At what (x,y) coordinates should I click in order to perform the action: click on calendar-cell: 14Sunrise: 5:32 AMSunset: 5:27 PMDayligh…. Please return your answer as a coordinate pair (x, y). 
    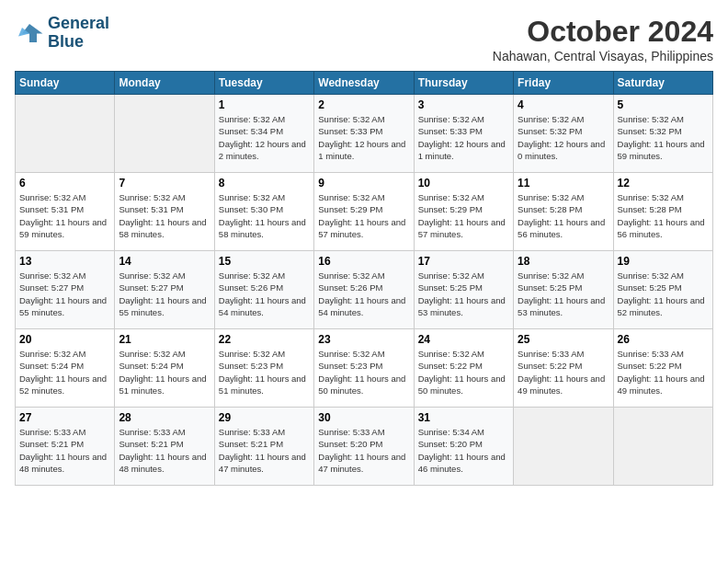
    Looking at the image, I should click on (165, 291).